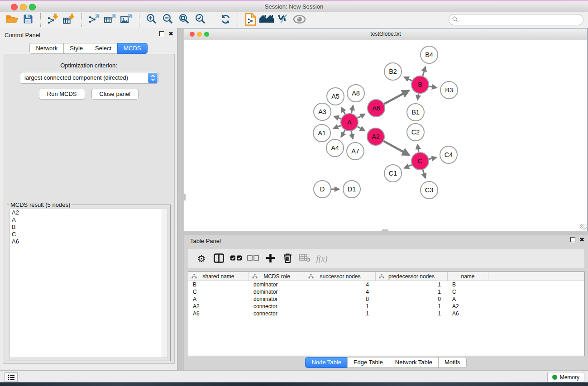 Image resolution: width=588 pixels, height=386 pixels. I want to click on tab-network: Network, so click(47, 48).